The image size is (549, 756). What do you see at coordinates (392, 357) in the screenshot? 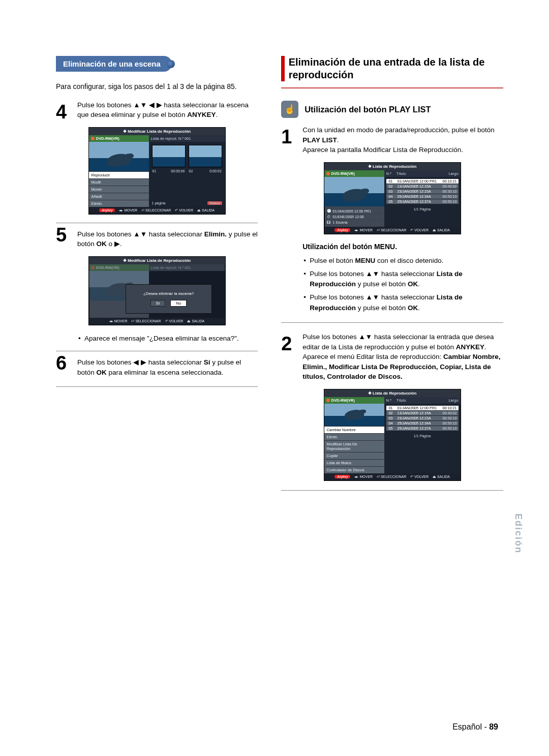
I see `step-2: 2 Pulse los botones ▲▼ hasta seleccionar…` at bounding box center [392, 357].